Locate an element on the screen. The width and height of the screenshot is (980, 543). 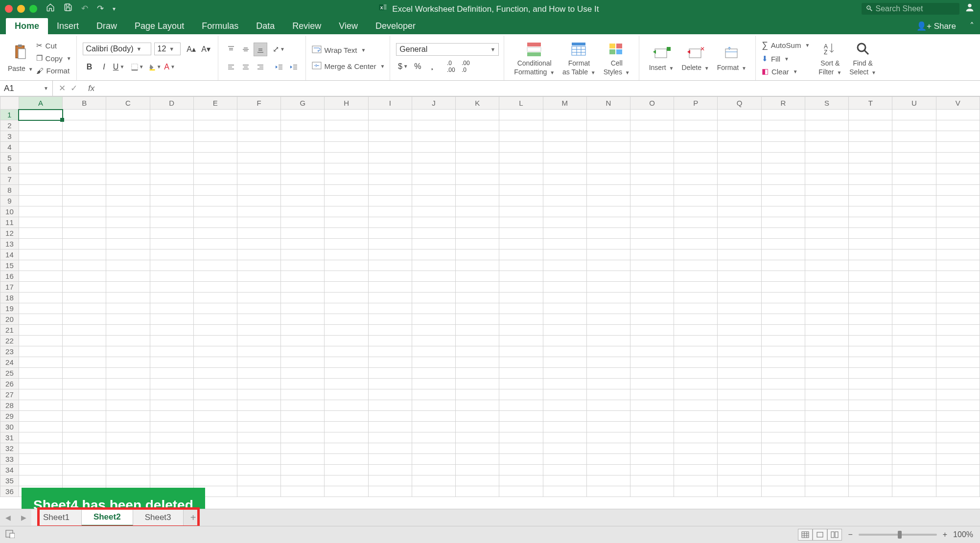
align-left-button is located at coordinates (231, 67).